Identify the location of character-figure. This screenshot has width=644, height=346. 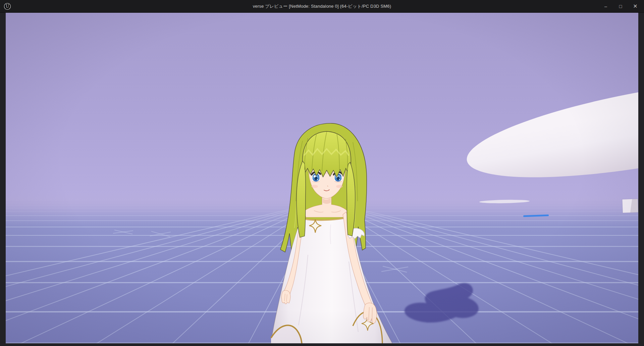
(332, 232).